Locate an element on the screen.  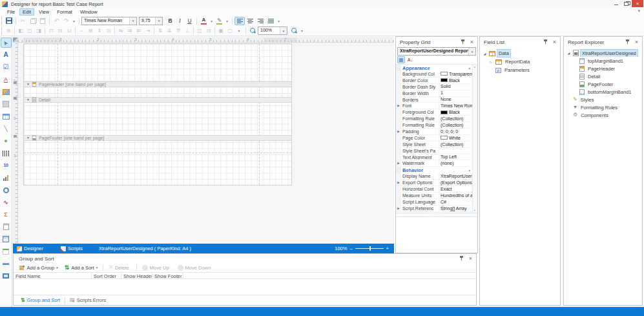
chart-tool is located at coordinates (6, 178).